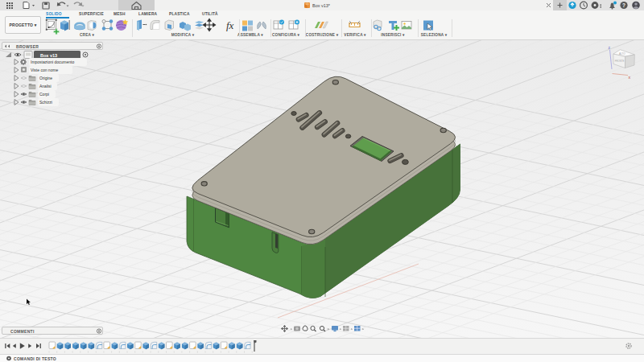  What do you see at coordinates (44, 94) in the screenshot?
I see `svg-text: Corpi` at bounding box center [44, 94].